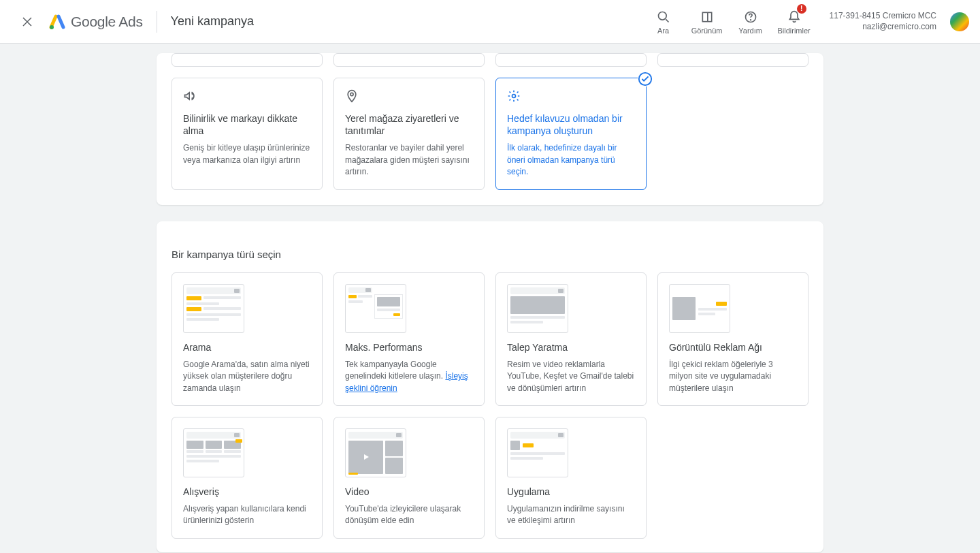 The width and height of the screenshot is (980, 553). I want to click on pin-icon, so click(352, 96).